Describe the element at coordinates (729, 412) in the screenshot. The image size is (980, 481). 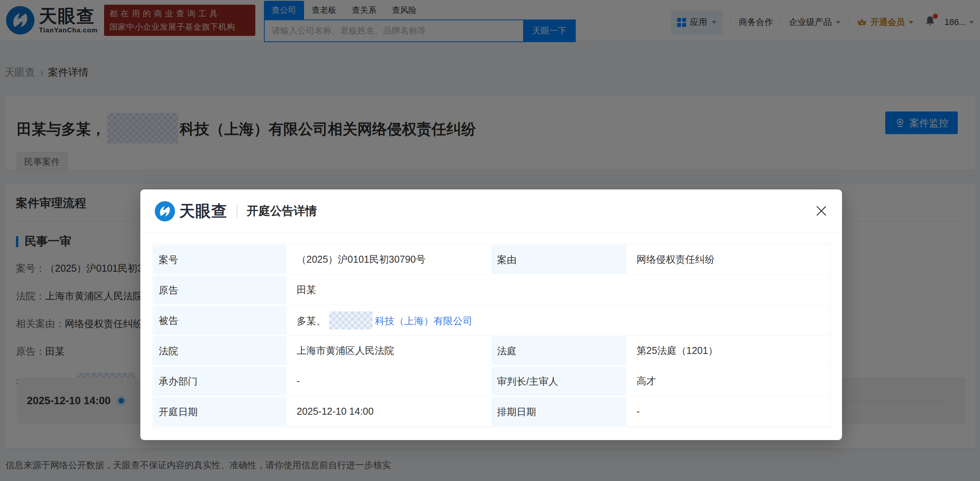
I see `value-scheduling-date: -` at that location.